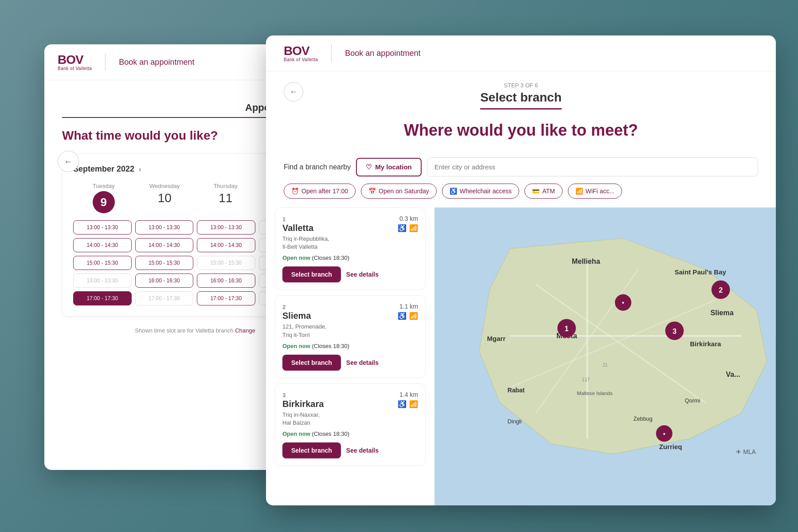  I want to click on bov-logo: BOV Bank of Valletta, so click(74, 62).